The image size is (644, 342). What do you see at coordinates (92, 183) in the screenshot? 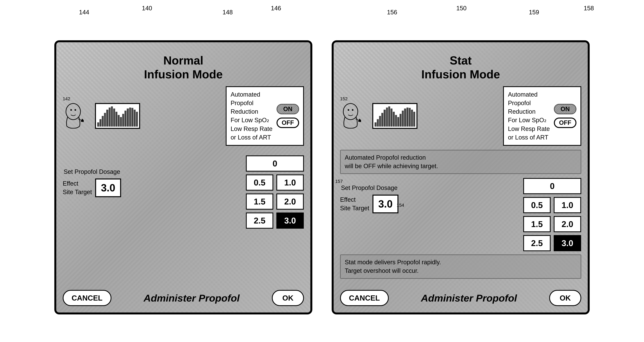
I see `left-dosage-section: Set Propofol Dosage Effect Site Target 3…` at bounding box center [92, 183].